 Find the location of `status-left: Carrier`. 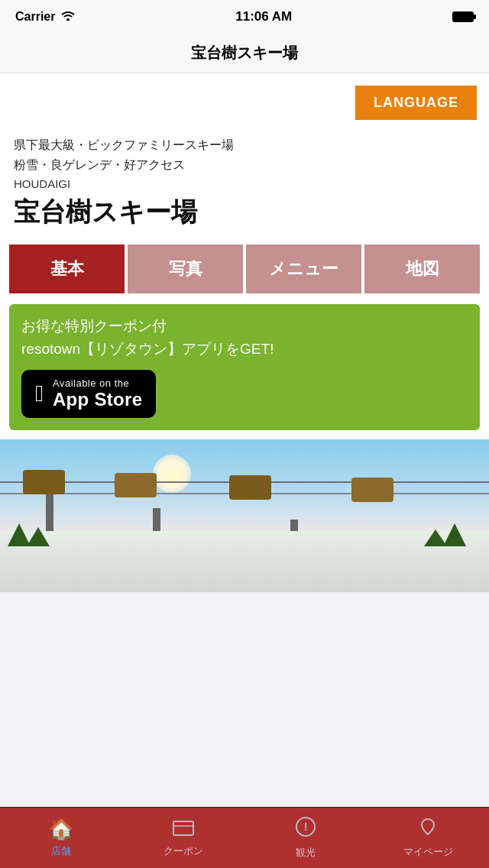

status-left: Carrier is located at coordinates (45, 17).